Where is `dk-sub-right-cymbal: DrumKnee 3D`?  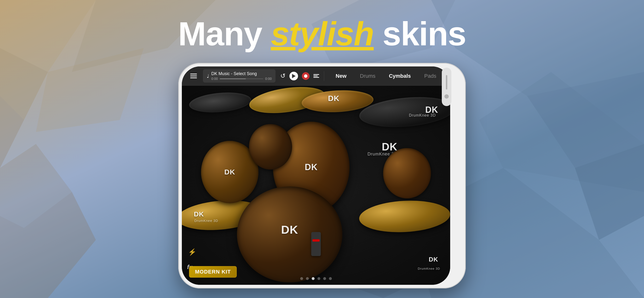 dk-sub-right-cymbal: DrumKnee 3D is located at coordinates (429, 268).